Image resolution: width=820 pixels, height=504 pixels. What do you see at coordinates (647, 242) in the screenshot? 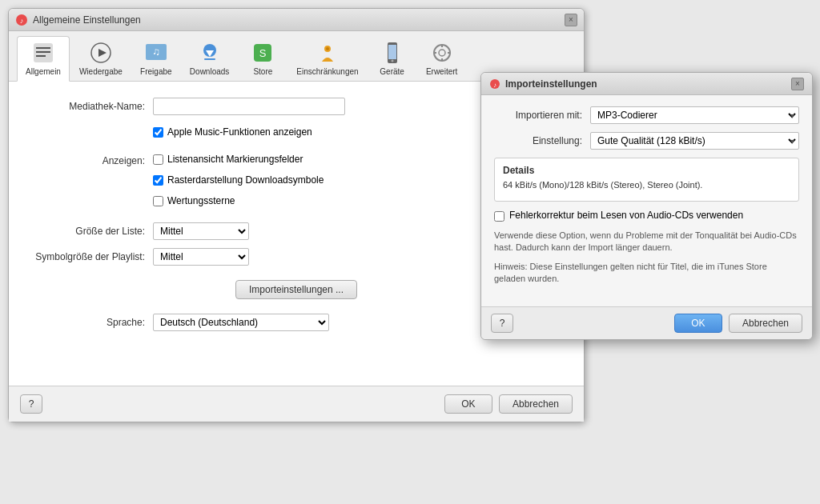
I see `dialog-note: Verwende diese Option, wenn du Probleme …` at bounding box center [647, 242].